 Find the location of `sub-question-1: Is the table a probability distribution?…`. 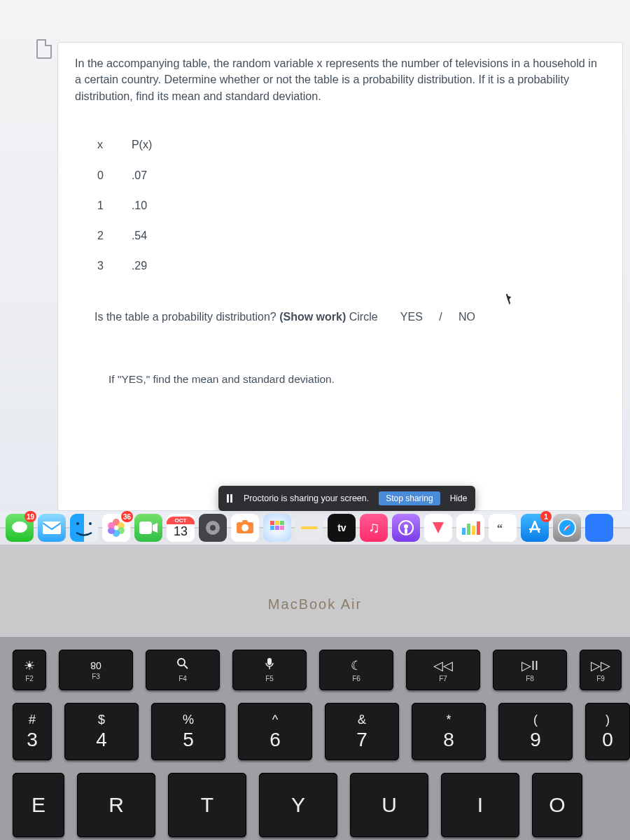

sub-question-1: Is the table a probability distribution?… is located at coordinates (350, 316).